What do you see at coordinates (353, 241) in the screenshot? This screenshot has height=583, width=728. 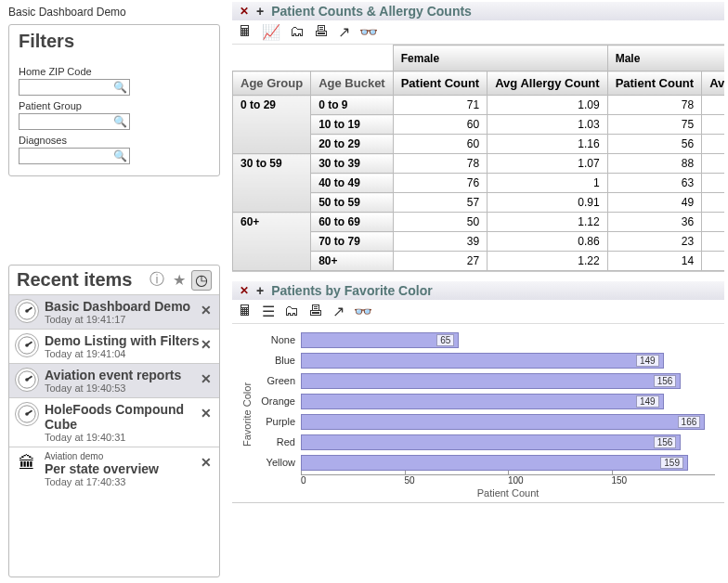 I see `row-bucket: 70 to 79` at bounding box center [353, 241].